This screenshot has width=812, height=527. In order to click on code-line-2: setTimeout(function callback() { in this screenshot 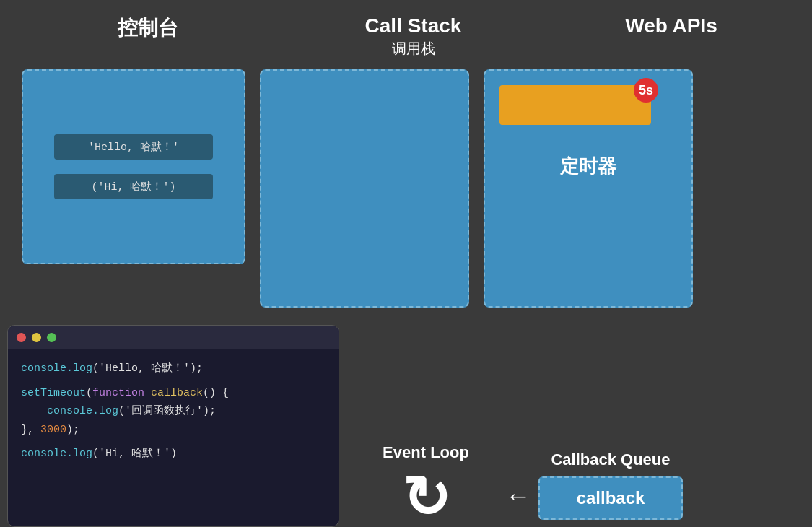, I will do `click(173, 393)`.